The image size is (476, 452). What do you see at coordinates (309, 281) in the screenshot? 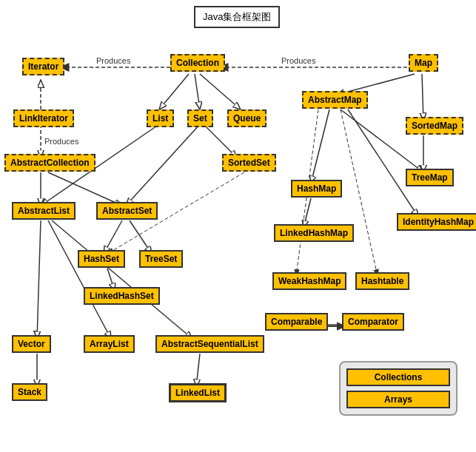
I see `node-weakhashmap: WeakHashMap` at bounding box center [309, 281].